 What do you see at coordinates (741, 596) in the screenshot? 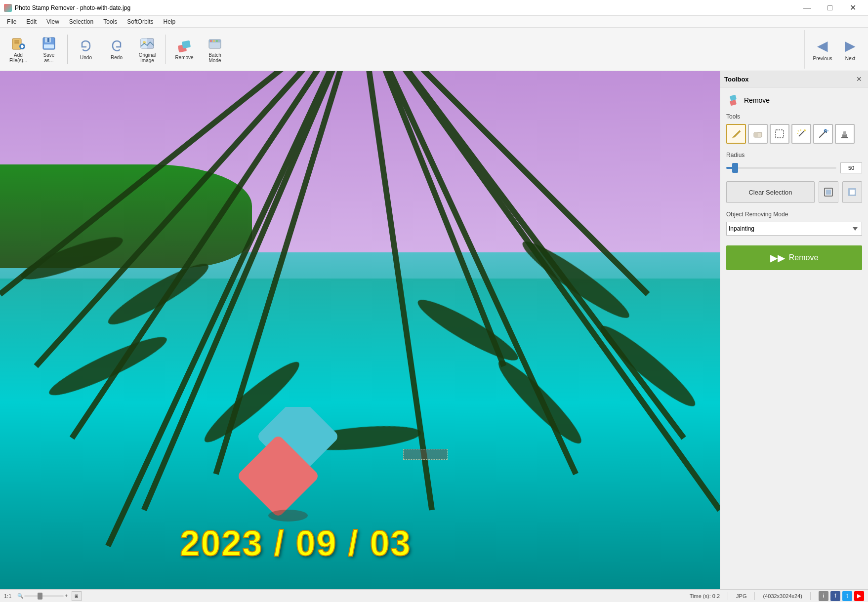
I see `format-label: JPG` at bounding box center [741, 596].